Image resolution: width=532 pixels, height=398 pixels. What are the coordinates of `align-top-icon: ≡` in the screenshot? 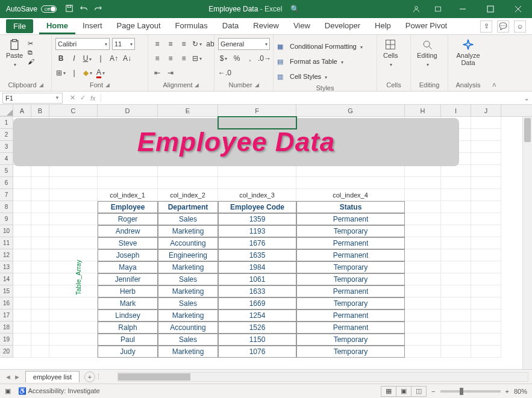 It's located at (157, 44).